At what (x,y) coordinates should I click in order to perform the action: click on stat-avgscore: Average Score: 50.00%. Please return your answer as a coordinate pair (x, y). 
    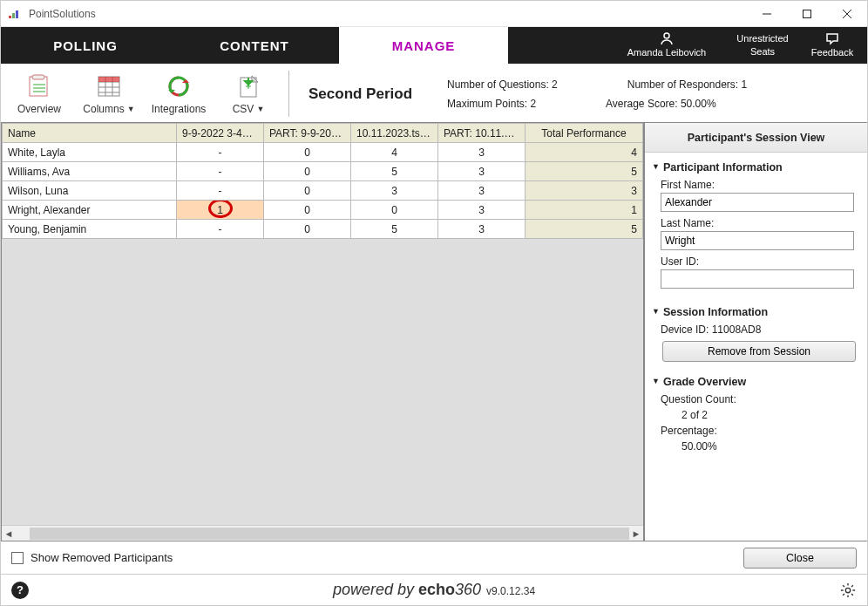
    Looking at the image, I should click on (661, 104).